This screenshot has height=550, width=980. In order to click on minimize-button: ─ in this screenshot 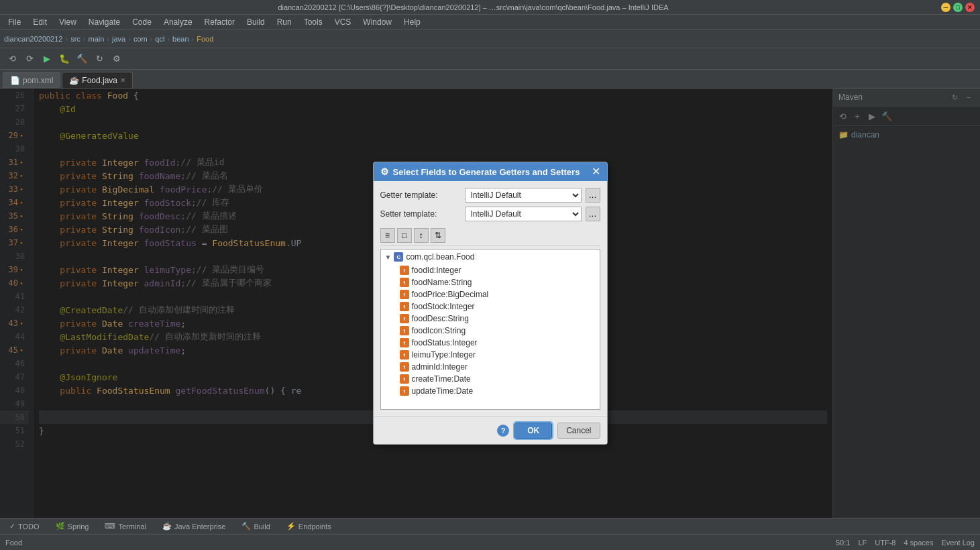, I will do `click(946, 7)`.